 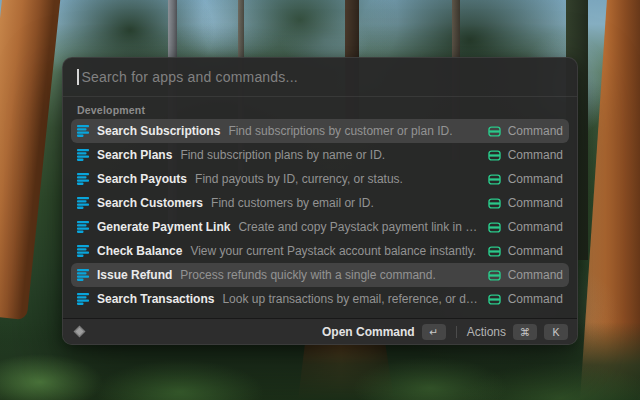 What do you see at coordinates (134, 275) in the screenshot?
I see `command-title: Issue Refund` at bounding box center [134, 275].